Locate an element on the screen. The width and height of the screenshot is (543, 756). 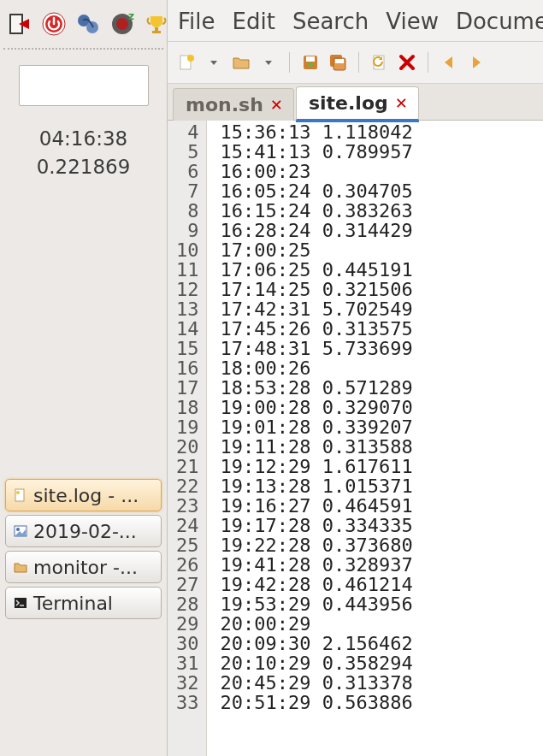
task-button: 2019-02-... is located at coordinates (84, 531).